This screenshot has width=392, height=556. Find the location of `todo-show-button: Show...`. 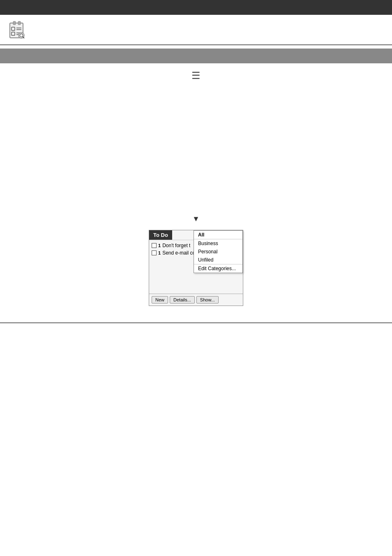

todo-show-button: Show... is located at coordinates (208, 300).